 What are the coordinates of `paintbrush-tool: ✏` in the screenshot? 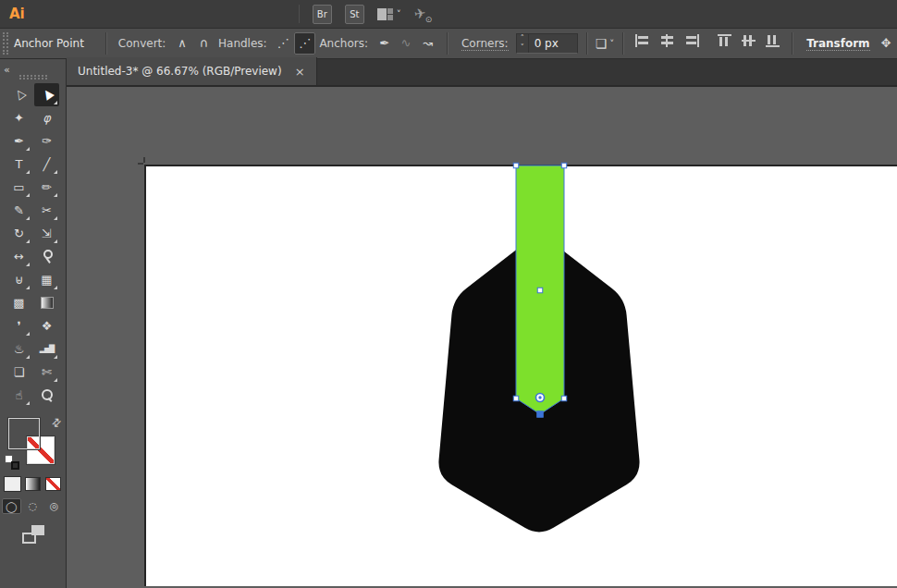 It's located at (46, 187).